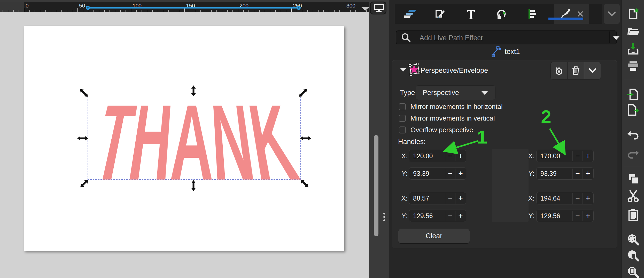 This screenshot has height=278, width=644. What do you see at coordinates (633, 216) in the screenshot?
I see `paste-button` at bounding box center [633, 216].